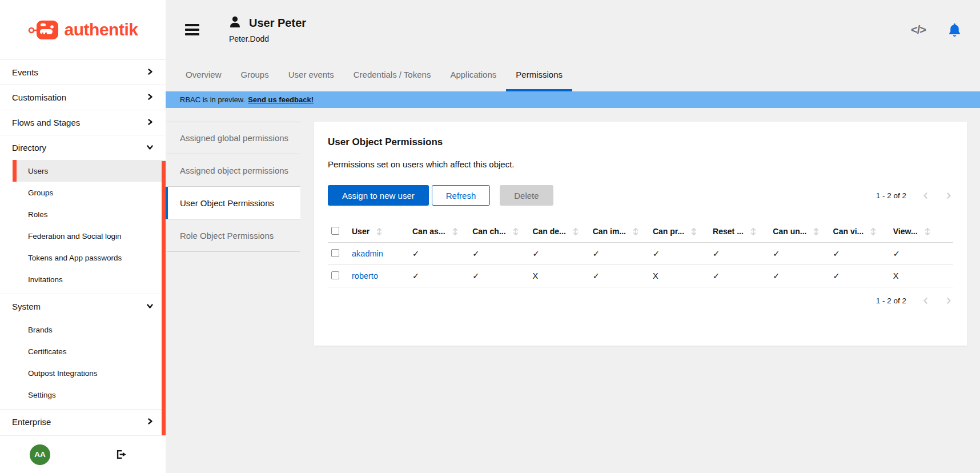 This screenshot has height=473, width=980. What do you see at coordinates (233, 235) in the screenshot?
I see `subnav-role-object-permissions: Role Object Permissions` at bounding box center [233, 235].